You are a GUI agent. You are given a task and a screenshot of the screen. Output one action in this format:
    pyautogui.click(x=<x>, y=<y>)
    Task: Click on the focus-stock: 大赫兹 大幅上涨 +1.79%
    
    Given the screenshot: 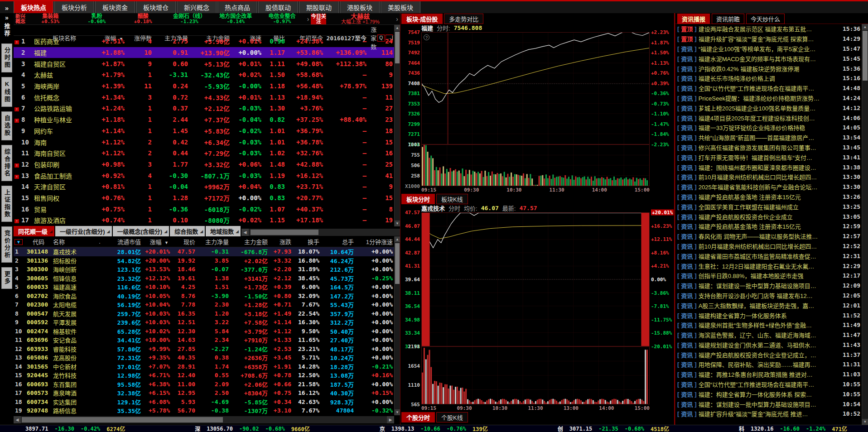 What is the action you would take?
    pyautogui.click(x=360, y=19)
    